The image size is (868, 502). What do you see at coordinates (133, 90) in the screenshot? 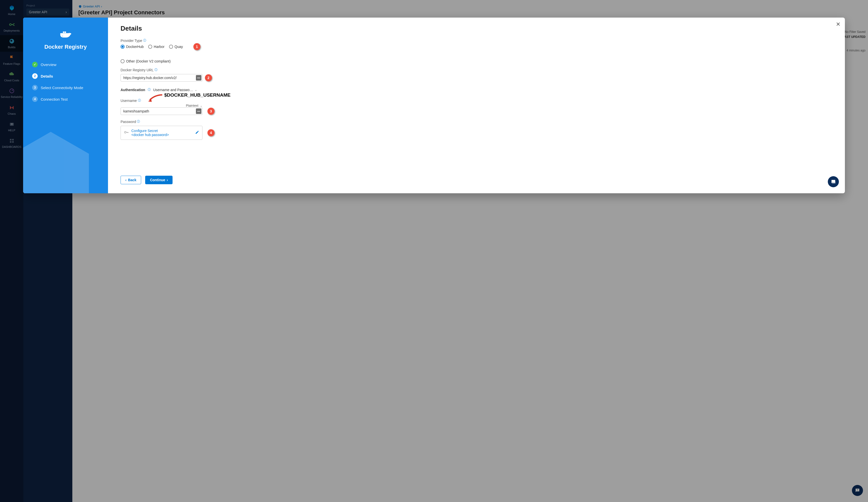
I see `auth-label: Authentication` at bounding box center [133, 90].